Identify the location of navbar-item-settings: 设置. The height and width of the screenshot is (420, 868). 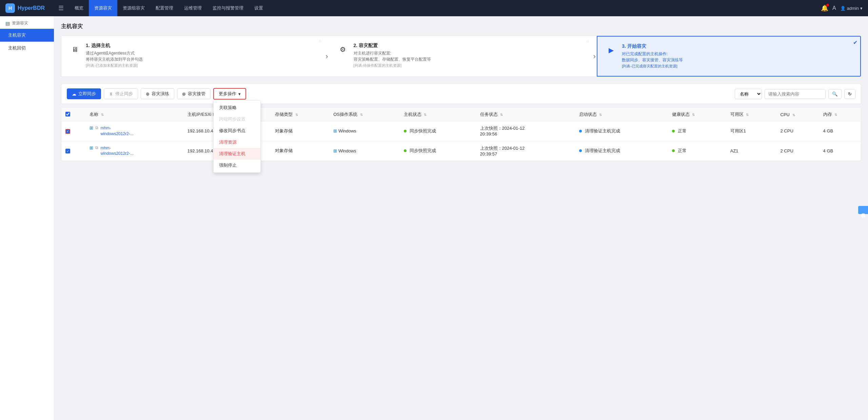
(259, 8).